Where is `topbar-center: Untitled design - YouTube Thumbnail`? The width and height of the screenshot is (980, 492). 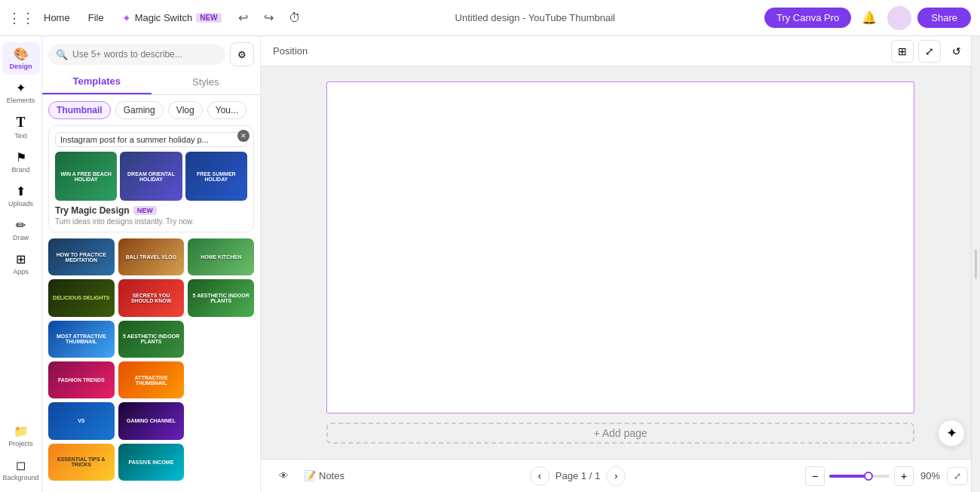 topbar-center: Untitled design - YouTube Thumbnail is located at coordinates (535, 18).